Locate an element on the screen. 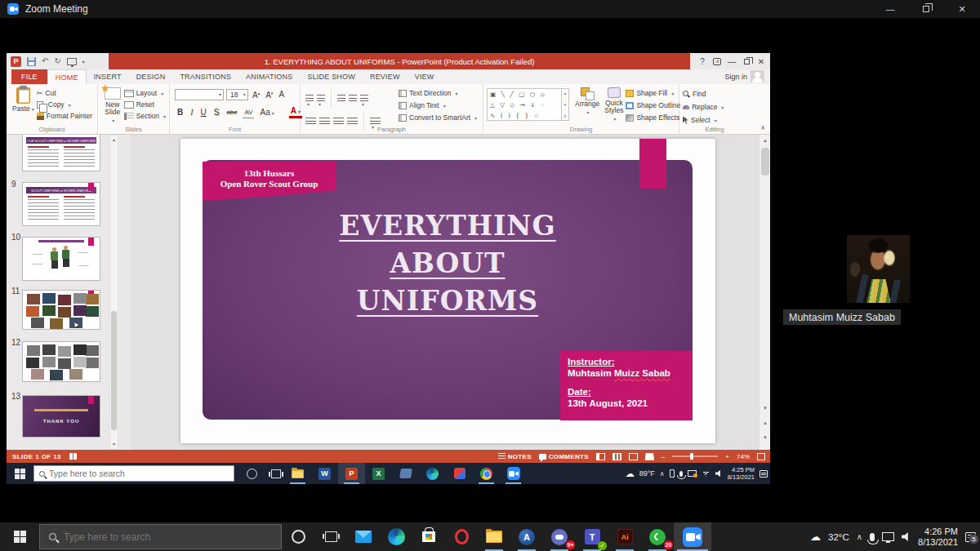  tab-slideshow: SLIDE SHOW is located at coordinates (332, 77).